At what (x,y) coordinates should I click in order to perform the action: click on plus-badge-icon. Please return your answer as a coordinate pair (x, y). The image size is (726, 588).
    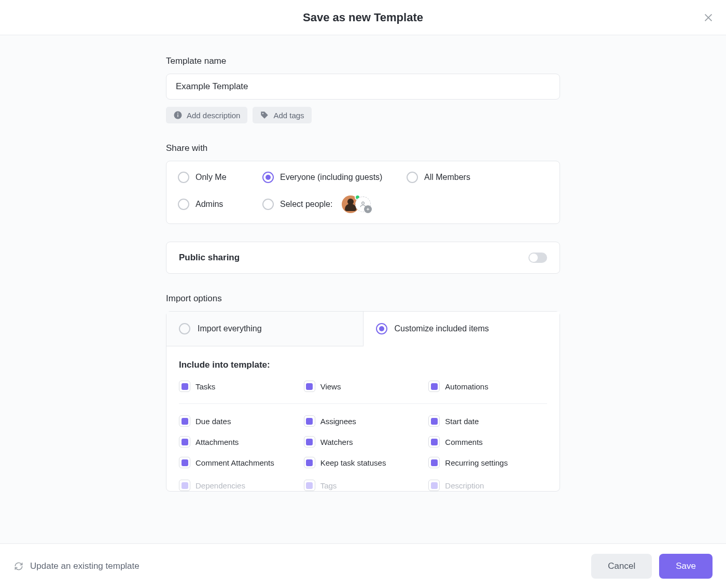
    Looking at the image, I should click on (368, 209).